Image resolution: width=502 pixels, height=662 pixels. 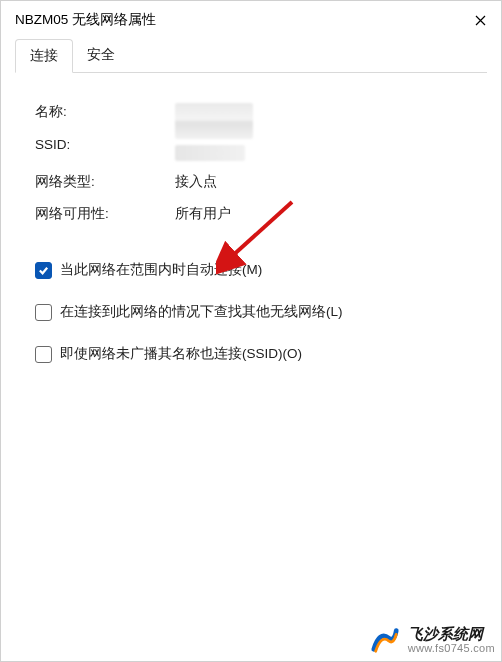 I want to click on network-availability-label: 网络可用性:, so click(x=105, y=214).